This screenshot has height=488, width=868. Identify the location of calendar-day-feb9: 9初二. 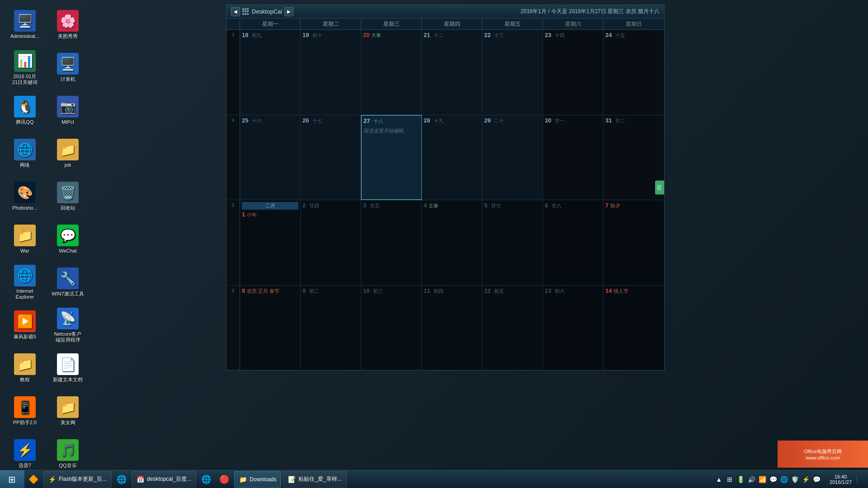
(331, 328).